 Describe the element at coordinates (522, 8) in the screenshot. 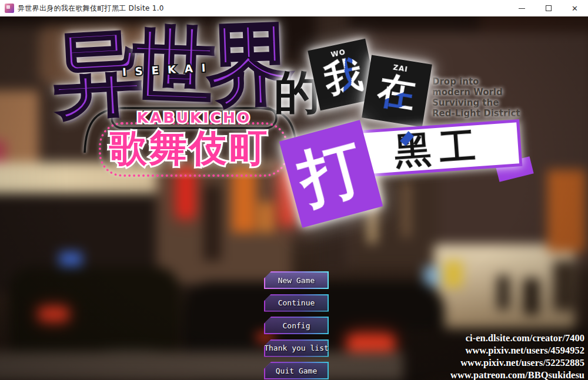

I see `minimize-button` at that location.